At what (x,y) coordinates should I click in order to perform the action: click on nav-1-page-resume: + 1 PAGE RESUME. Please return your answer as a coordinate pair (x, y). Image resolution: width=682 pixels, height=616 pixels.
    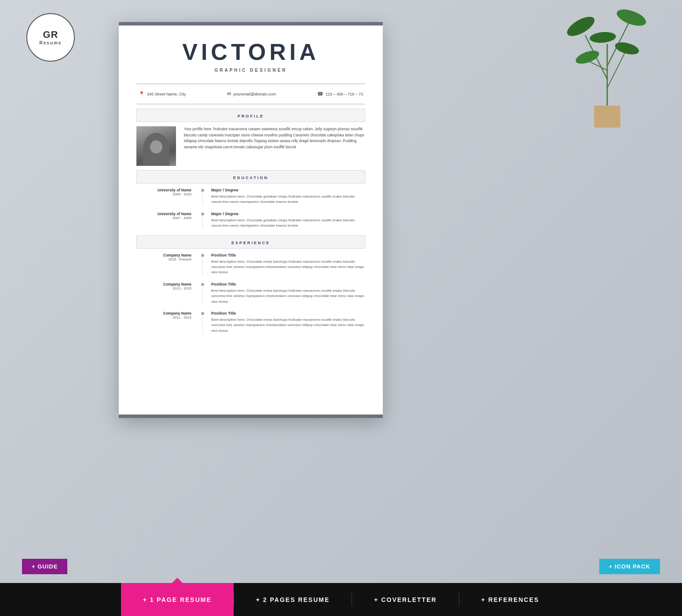
    Looking at the image, I should click on (177, 599).